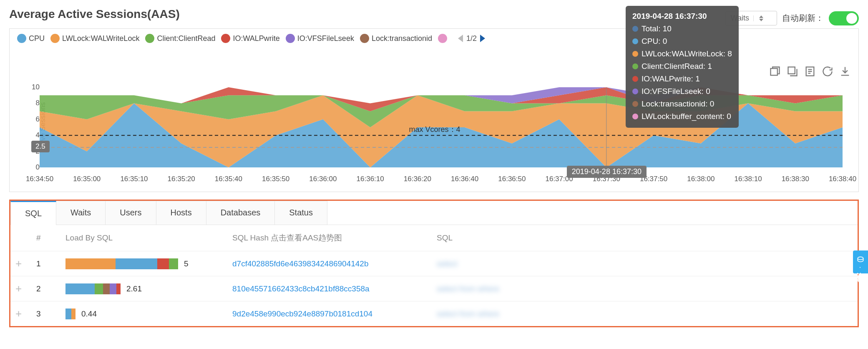  What do you see at coordinates (471, 38) in the screenshot?
I see `legend-pager: 1/2` at bounding box center [471, 38].